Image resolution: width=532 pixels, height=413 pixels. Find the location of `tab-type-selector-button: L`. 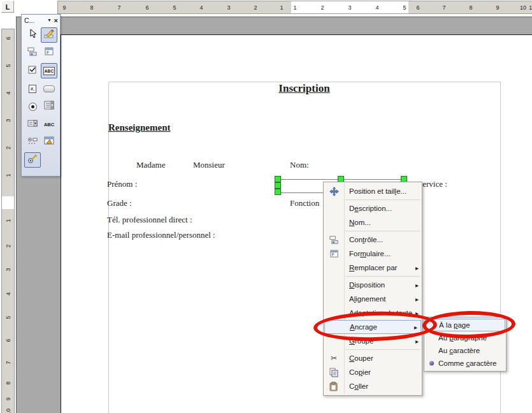

tab-type-selector-button: L is located at coordinates (8, 6).